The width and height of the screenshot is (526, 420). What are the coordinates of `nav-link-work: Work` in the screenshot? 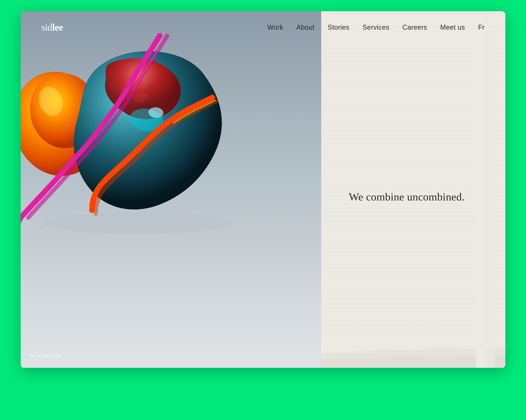 It's located at (275, 27).